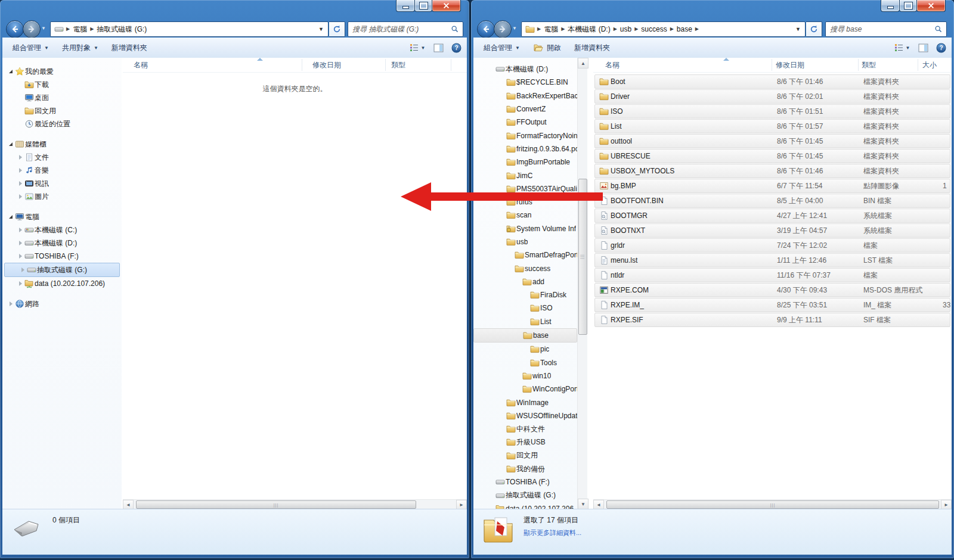 The image size is (954, 560). Describe the element at coordinates (525, 268) in the screenshot. I see `tree-item: success` at that location.